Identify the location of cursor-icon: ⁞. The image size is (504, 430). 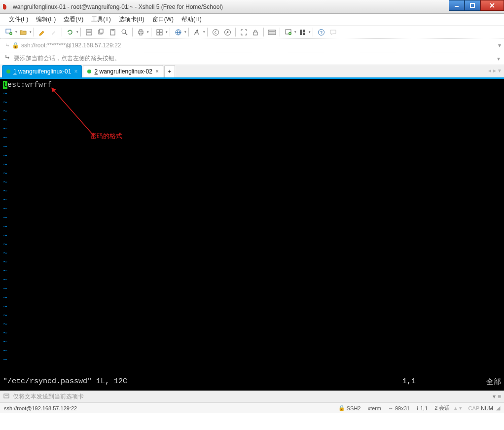
(418, 408).